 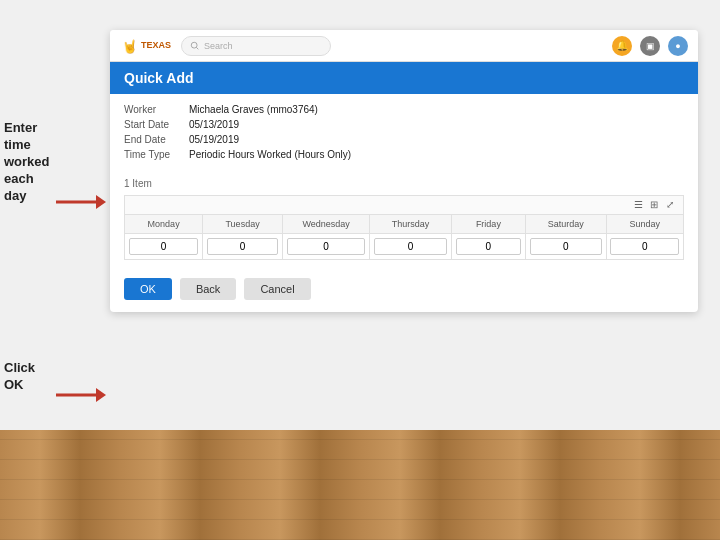 I want to click on annotation-enter-time: Enter time worked each day, so click(x=27, y=162).